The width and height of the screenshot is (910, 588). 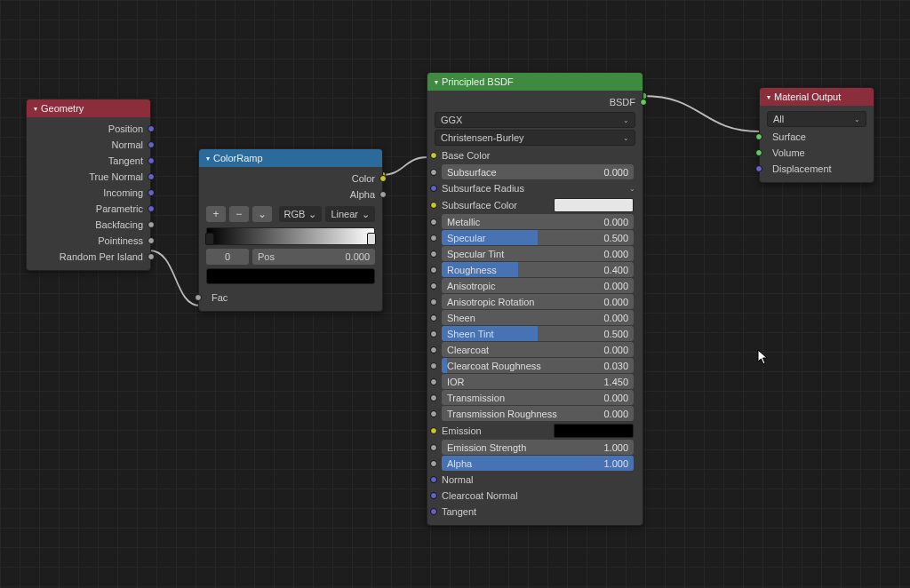 I want to click on specular-tint-slider: Specular Tint0.000, so click(x=538, y=254).